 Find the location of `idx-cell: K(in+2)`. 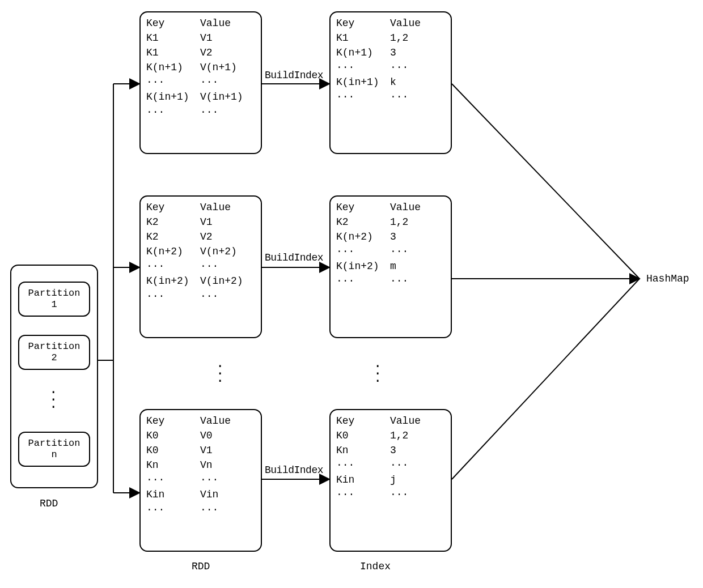

idx-cell: K(in+2) is located at coordinates (363, 266).